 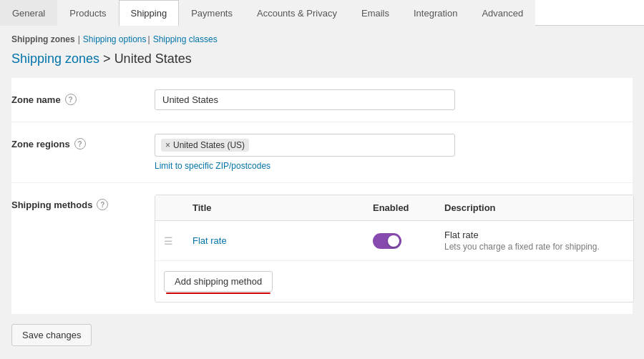 What do you see at coordinates (409, 207) in the screenshot?
I see `col-enabled: Enabled` at bounding box center [409, 207].